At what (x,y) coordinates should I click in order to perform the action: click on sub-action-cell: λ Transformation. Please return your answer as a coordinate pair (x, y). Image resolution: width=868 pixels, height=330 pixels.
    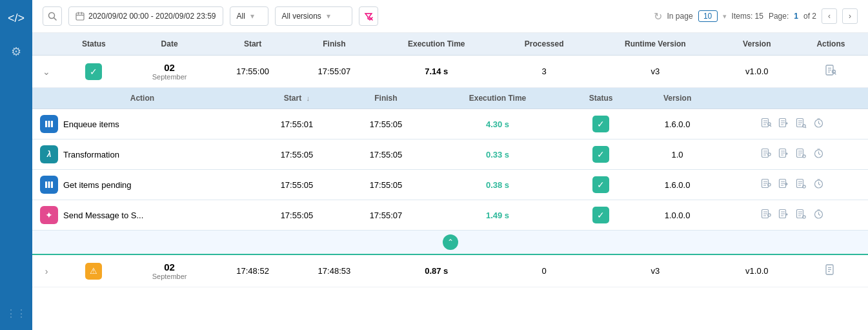
    Looking at the image, I should click on (142, 155).